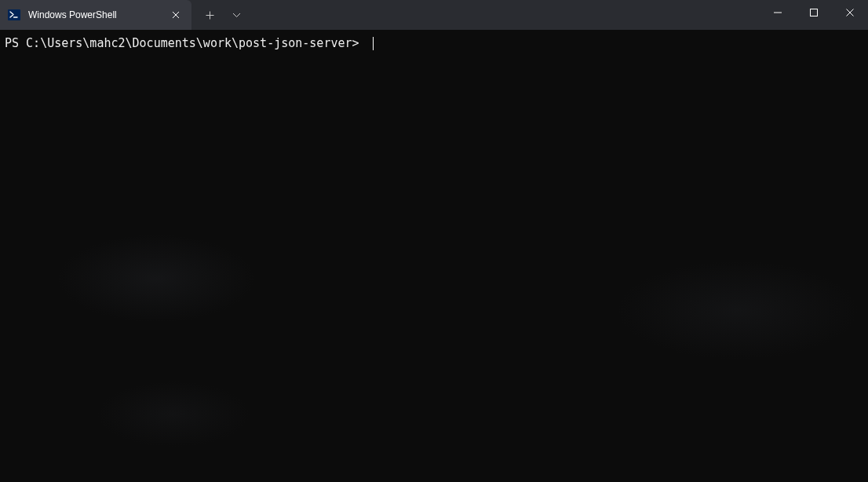 The image size is (868, 482). Describe the element at coordinates (434, 44) in the screenshot. I see `prompt-line: PS C:\Users\mahc2\Documents\work\post-js…` at that location.